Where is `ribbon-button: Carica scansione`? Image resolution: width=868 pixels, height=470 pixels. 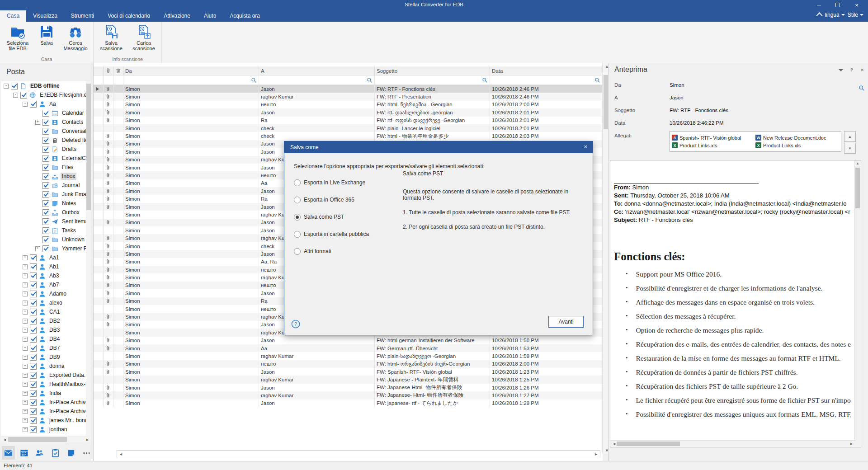
ribbon-button: Carica scansione is located at coordinates (144, 38).